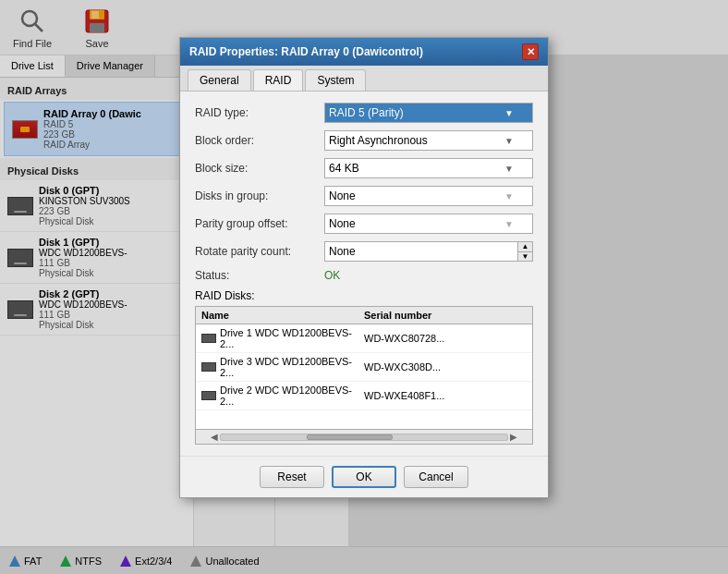 The height and width of the screenshot is (574, 728). What do you see at coordinates (509, 224) in the screenshot?
I see `parity-offset-arrow: ▼` at bounding box center [509, 224].